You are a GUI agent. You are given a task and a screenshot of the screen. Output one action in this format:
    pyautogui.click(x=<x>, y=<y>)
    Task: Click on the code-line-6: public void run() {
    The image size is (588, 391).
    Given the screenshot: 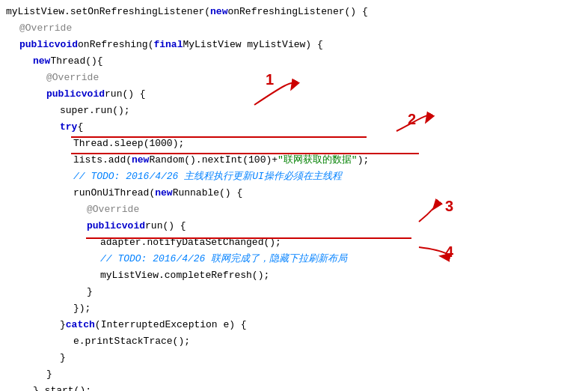 What is the action you would take?
    pyautogui.click(x=294, y=94)
    